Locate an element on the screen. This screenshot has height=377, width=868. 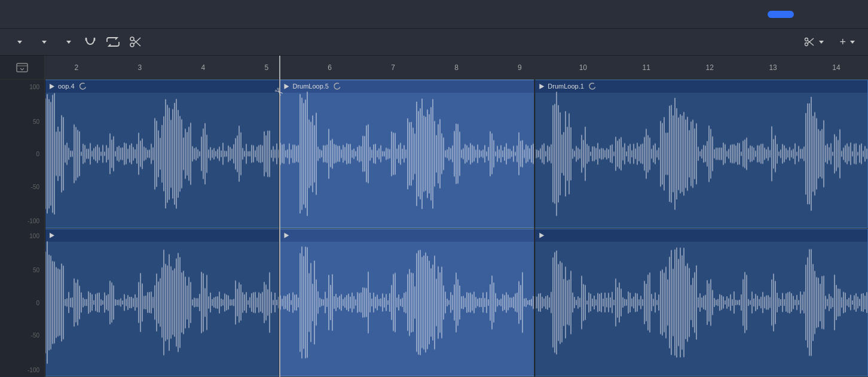
ruler-mark: 9 is located at coordinates (520, 68).